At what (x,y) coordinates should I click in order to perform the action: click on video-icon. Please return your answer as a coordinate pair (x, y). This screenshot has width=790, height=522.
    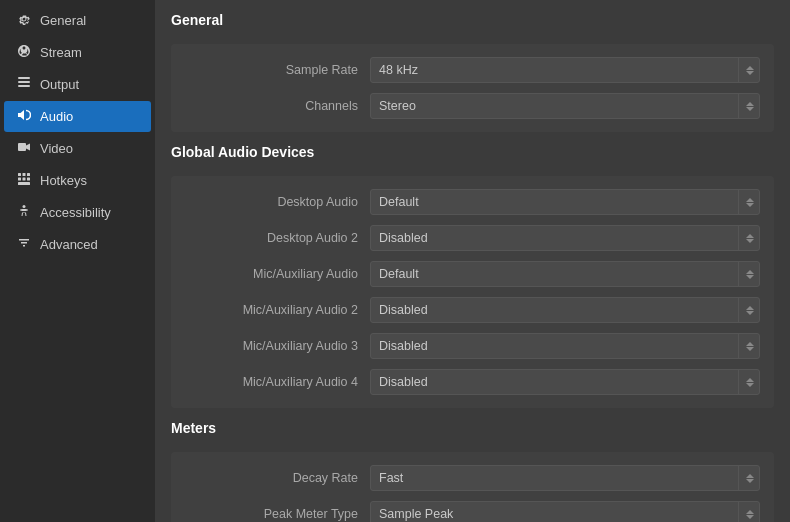
    Looking at the image, I should click on (24, 148).